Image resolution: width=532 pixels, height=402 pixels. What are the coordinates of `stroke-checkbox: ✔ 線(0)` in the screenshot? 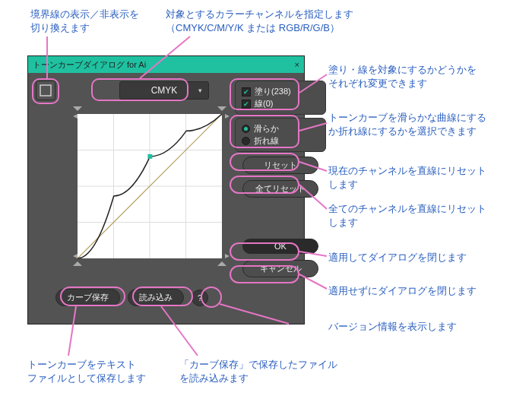 It's located at (280, 103).